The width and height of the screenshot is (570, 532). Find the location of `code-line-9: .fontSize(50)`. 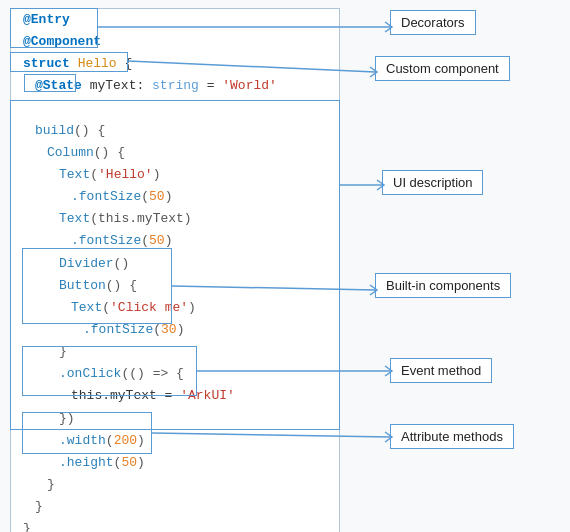

code-line-9: .fontSize(50) is located at coordinates (175, 197).